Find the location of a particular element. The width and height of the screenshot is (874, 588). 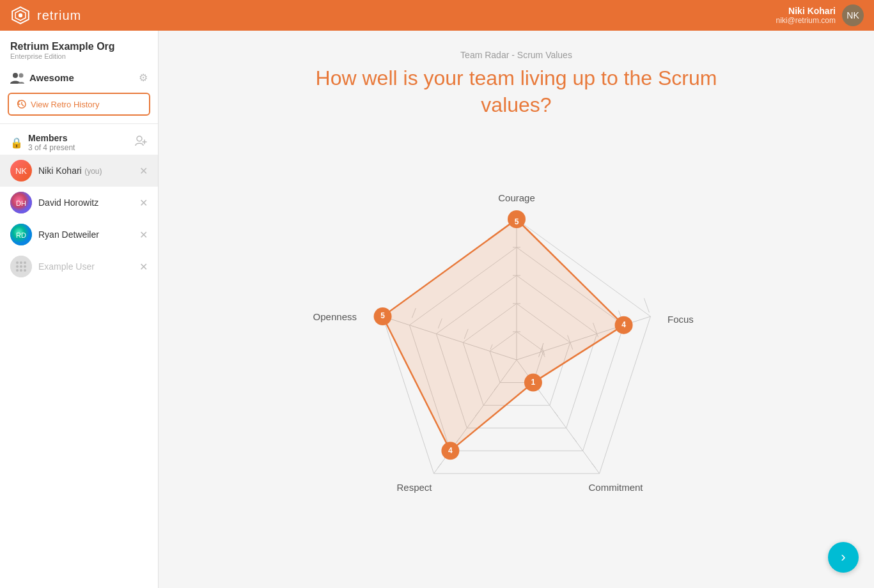

org-name: Retrium Example Org is located at coordinates (79, 47).